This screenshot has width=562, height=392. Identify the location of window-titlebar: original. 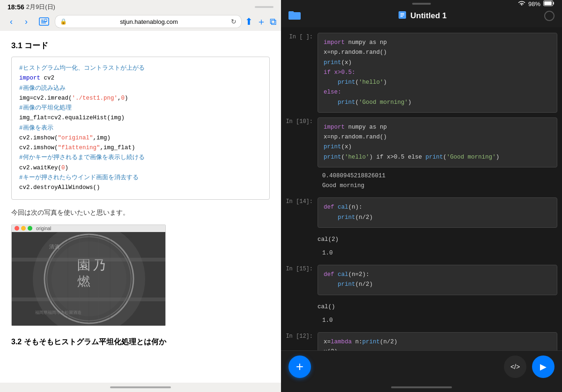
(89, 228).